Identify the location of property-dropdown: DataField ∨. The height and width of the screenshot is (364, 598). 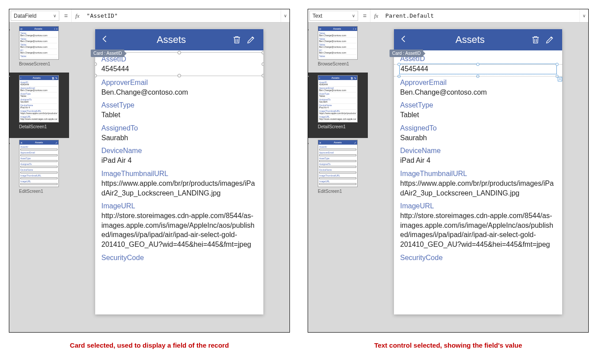
(35, 16).